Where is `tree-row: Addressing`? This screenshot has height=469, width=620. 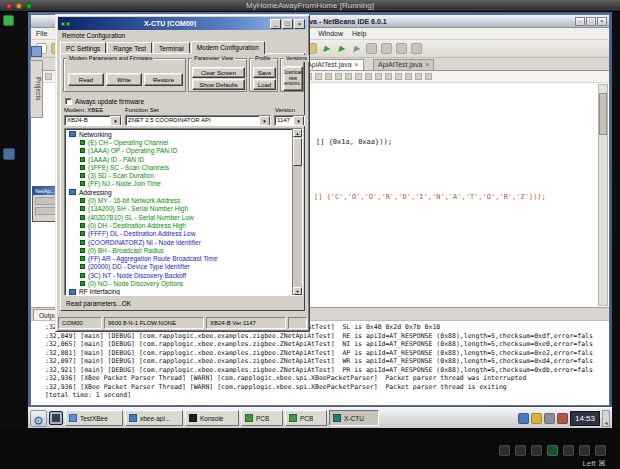
tree-row: Addressing is located at coordinates (179, 192).